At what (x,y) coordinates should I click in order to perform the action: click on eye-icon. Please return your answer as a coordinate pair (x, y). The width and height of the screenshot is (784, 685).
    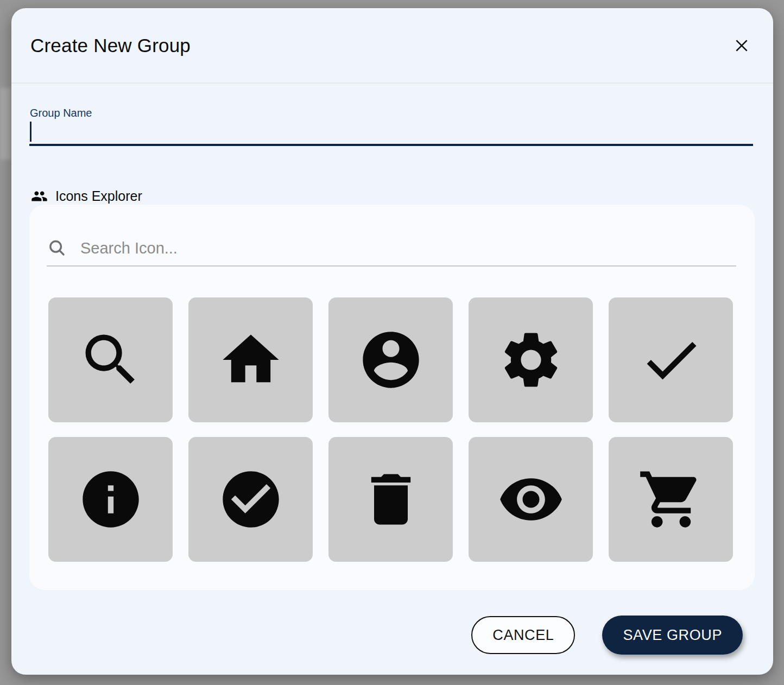
    Looking at the image, I should click on (531, 499).